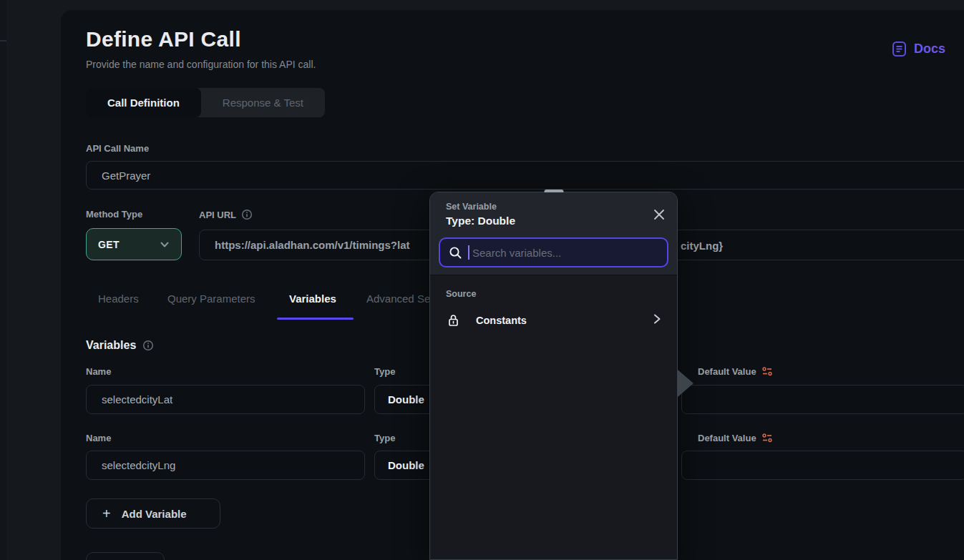  I want to click on api-url-value-end: cityLng}, so click(701, 246).